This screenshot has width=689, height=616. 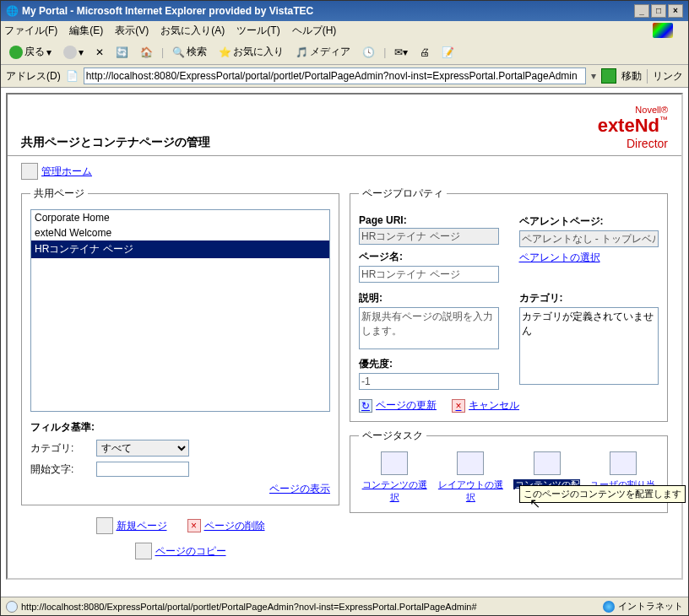 I want to click on close-button: ×, so click(x=675, y=11).